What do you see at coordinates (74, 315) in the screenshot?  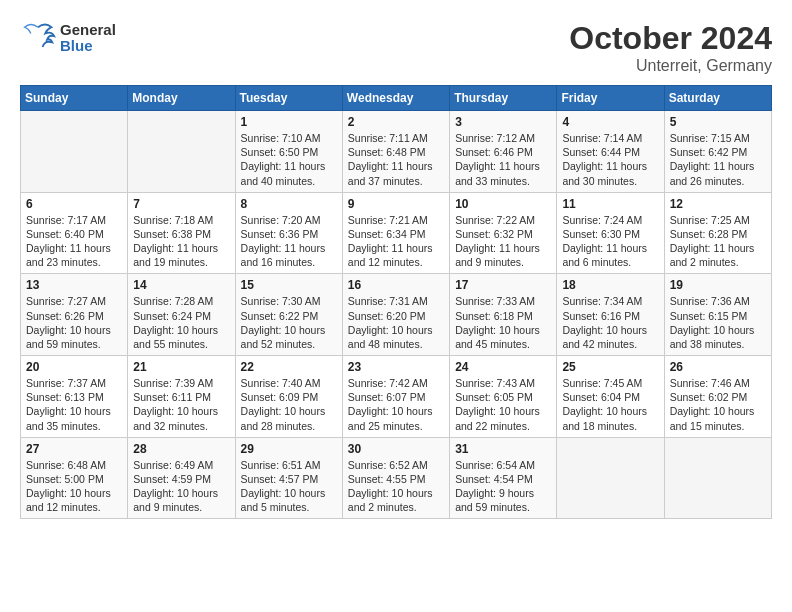 I see `calendar-cell: 13Sunrise: 7:27 AMSunset: 6:26 PMDayligh…` at bounding box center [74, 315].